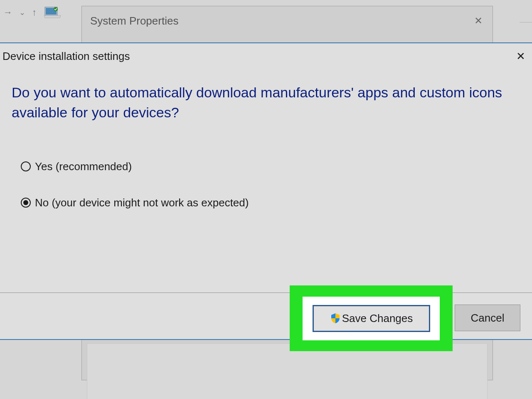 Image resolution: width=532 pixels, height=399 pixels. I want to click on system-properties-titlebar: System Properties ✕, so click(287, 21).